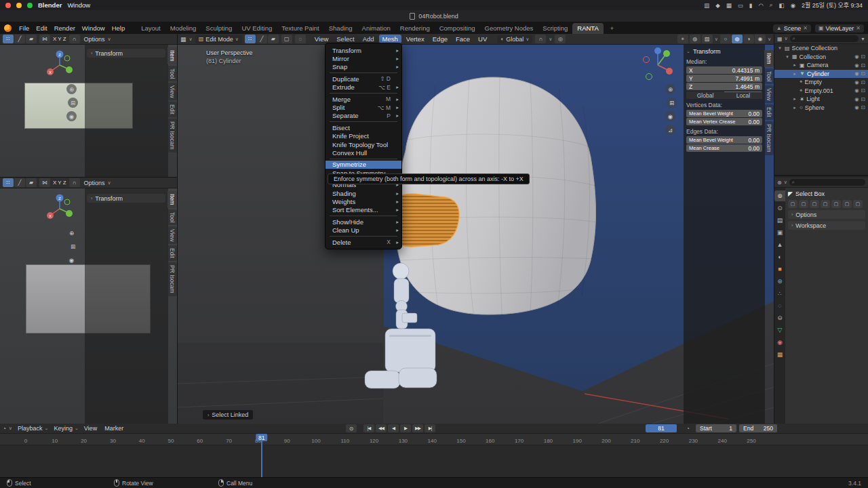  Describe the element at coordinates (287, 39) in the screenshot. I see `tweak-tool-icon: ▢` at that location.